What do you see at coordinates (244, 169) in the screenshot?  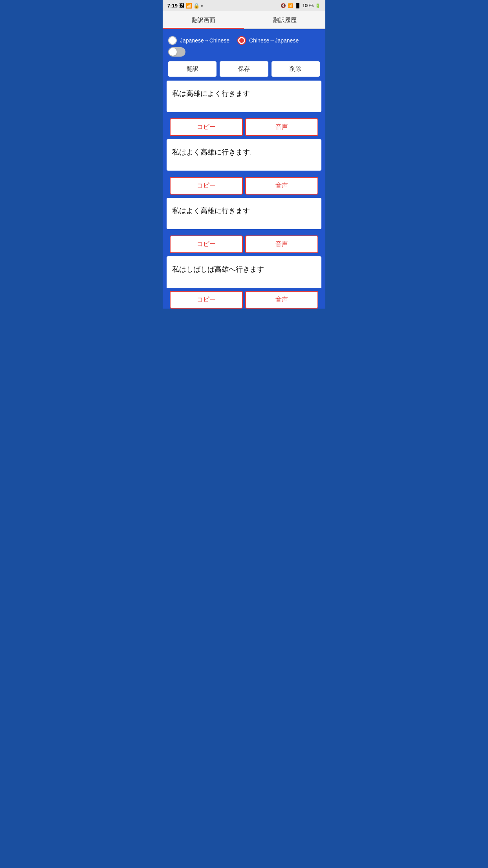 I see `app-body: Japanese→Chinese Chinese→Japanese 翻訳 保存 …` at bounding box center [244, 169].